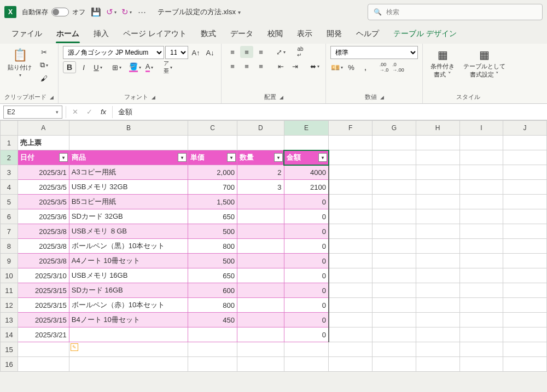  What do you see at coordinates (75, 112) in the screenshot?
I see `cancel-button: ✕` at bounding box center [75, 112].